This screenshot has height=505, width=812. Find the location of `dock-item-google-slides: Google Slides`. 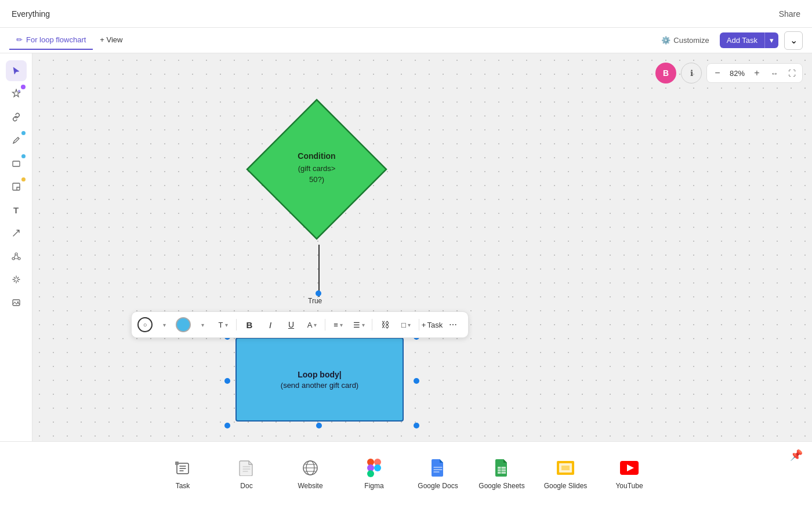

dock-item-google-slides: Google Slides is located at coordinates (566, 474).